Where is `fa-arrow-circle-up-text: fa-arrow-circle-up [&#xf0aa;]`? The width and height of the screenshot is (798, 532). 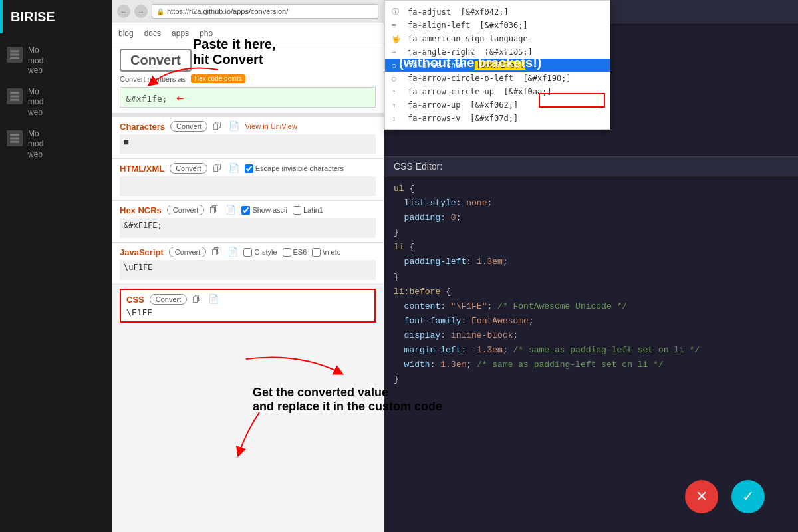
fa-arrow-circle-up-text: fa-arrow-circle-up [&#xf0aa;] is located at coordinates (480, 92).